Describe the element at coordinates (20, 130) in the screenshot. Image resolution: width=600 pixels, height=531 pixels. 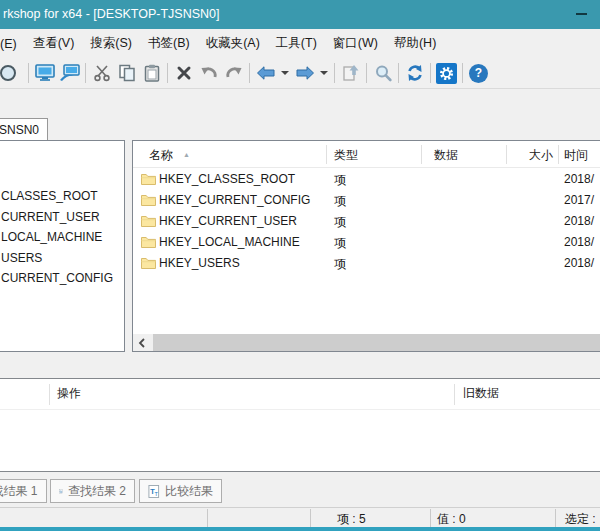
I see `session-tab-label: SNSN0` at that location.